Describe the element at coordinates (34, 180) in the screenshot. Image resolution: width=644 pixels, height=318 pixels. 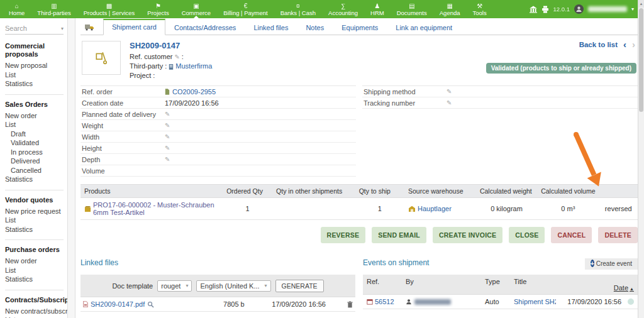
I see `sidebar-item-orders-statistics: Statistics` at that location.